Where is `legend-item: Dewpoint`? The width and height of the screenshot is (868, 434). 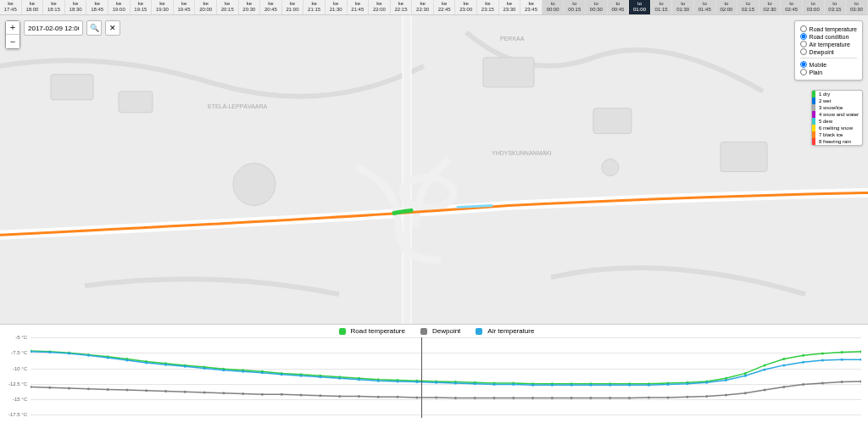 legend-item: Dewpoint is located at coordinates (437, 331).